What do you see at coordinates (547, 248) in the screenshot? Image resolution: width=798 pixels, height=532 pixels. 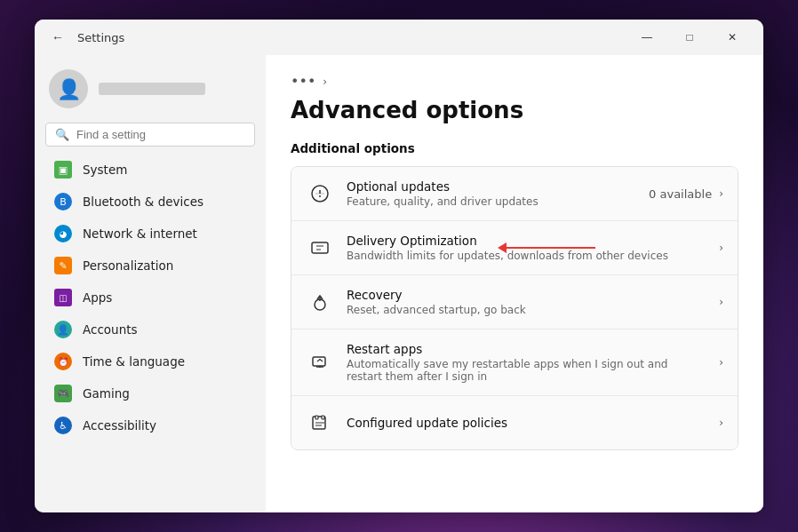 I see `red-arrow-annotation` at bounding box center [547, 248].